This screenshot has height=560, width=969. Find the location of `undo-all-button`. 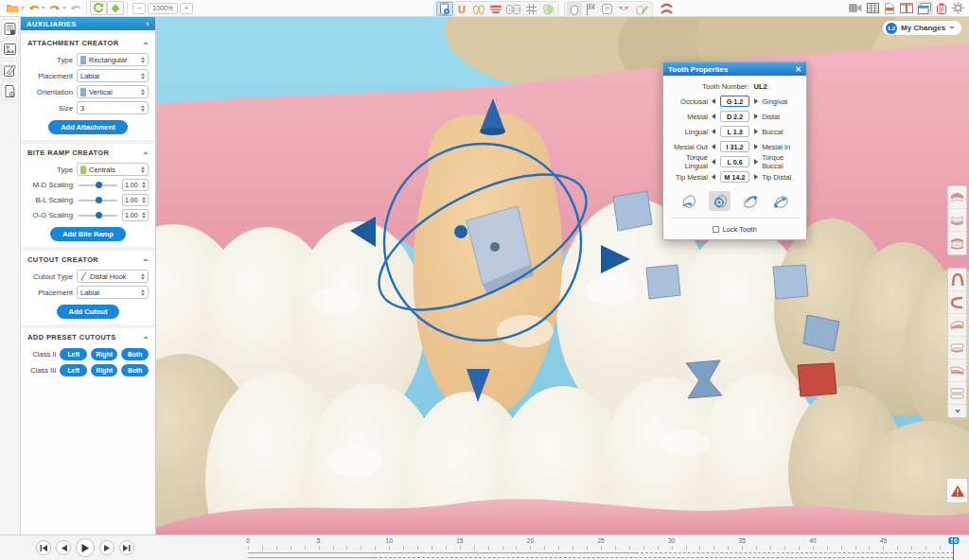

undo-all-button is located at coordinates (76, 8).